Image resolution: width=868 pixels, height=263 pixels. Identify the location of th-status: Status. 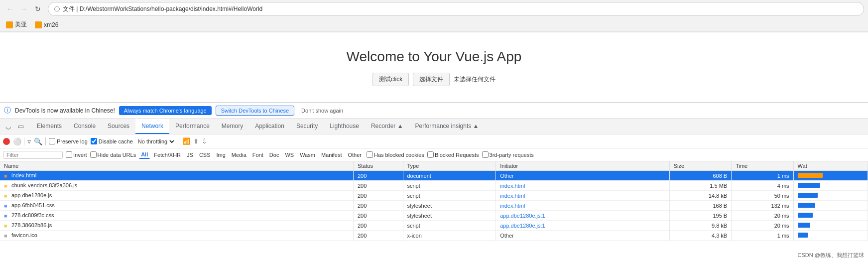
(378, 166).